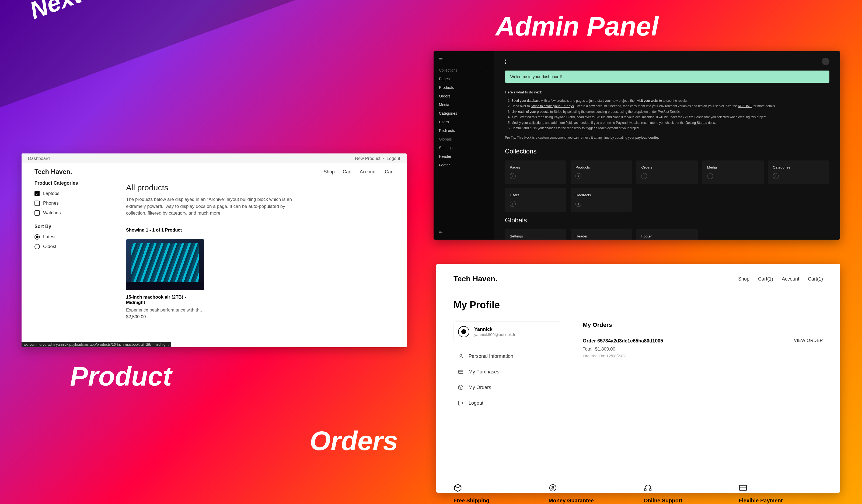 This screenshot has width=862, height=504. I want to click on sidebar-item-categories: Categories, so click(464, 114).